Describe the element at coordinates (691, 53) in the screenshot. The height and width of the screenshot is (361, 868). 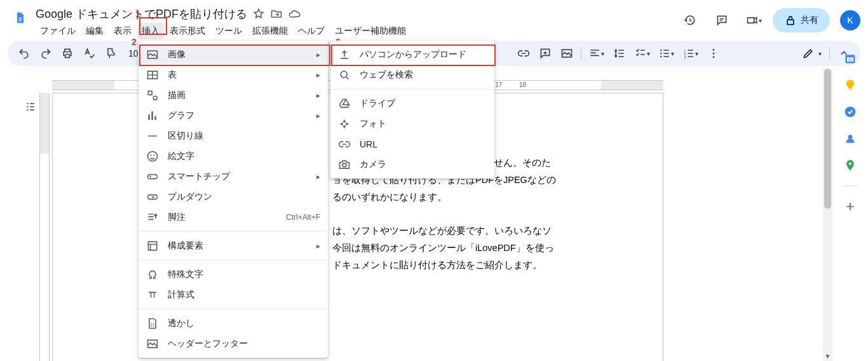
I see `numbered-list-button: ▾` at that location.